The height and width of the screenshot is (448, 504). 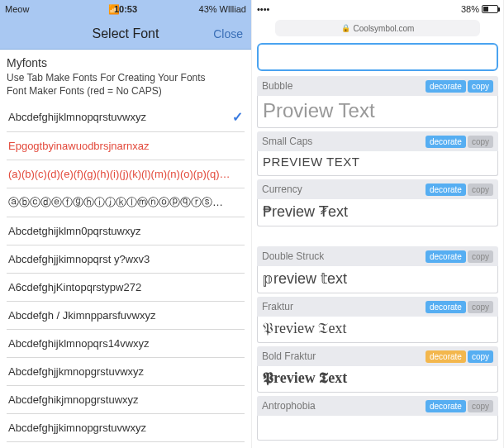 What do you see at coordinates (283, 189) in the screenshot?
I see `style-name: Currency` at bounding box center [283, 189].